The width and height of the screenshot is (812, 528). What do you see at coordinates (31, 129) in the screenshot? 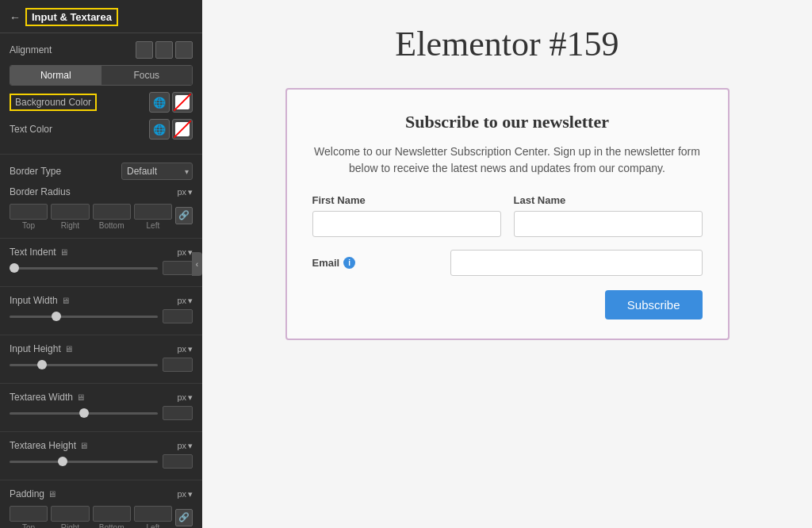
I see `text-color-label: Text Color` at bounding box center [31, 129].